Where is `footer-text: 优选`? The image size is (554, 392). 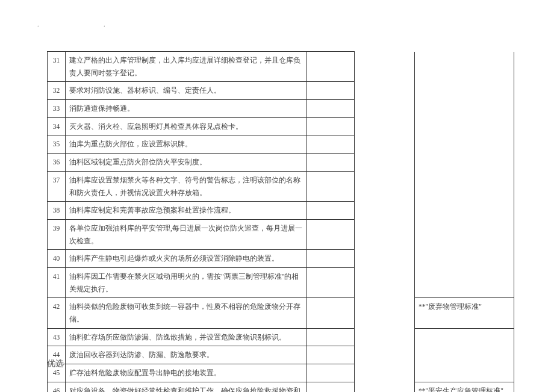
footer-text: 优选 is located at coordinates (55, 364).